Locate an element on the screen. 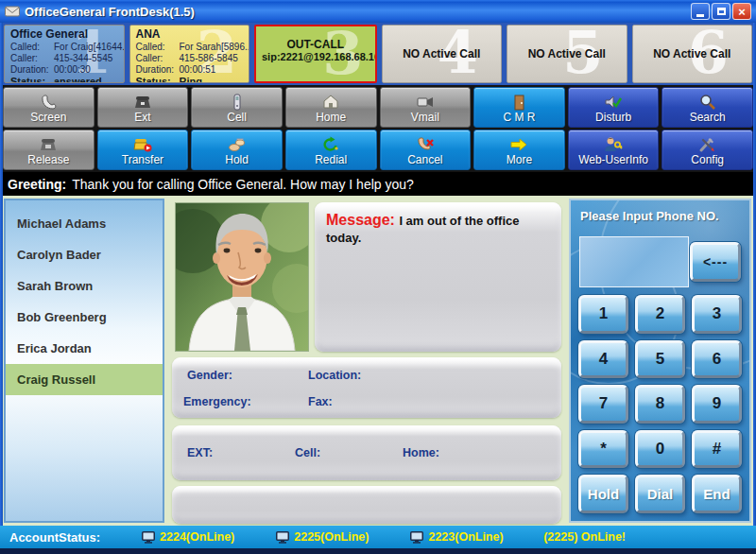  search-button: Search is located at coordinates (707, 108).